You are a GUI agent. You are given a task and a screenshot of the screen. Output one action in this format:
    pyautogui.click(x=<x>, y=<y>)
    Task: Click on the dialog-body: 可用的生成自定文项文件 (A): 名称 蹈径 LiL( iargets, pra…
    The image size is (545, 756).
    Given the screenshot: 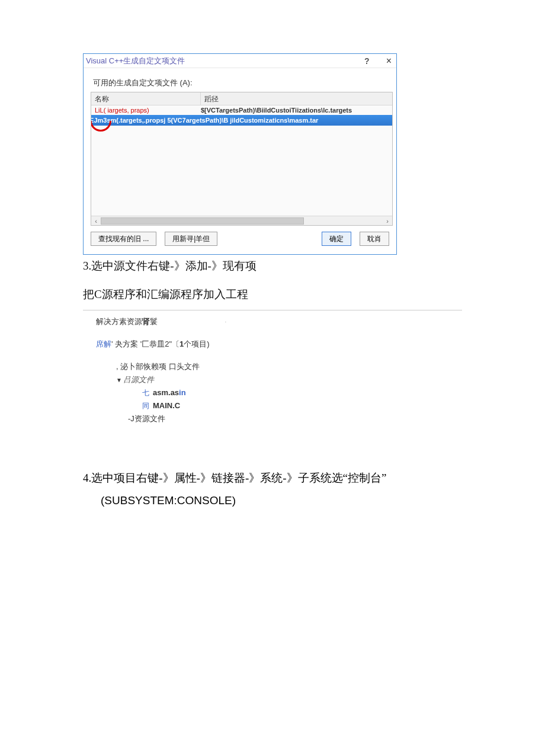 What is the action you would take?
    pyautogui.click(x=240, y=161)
    